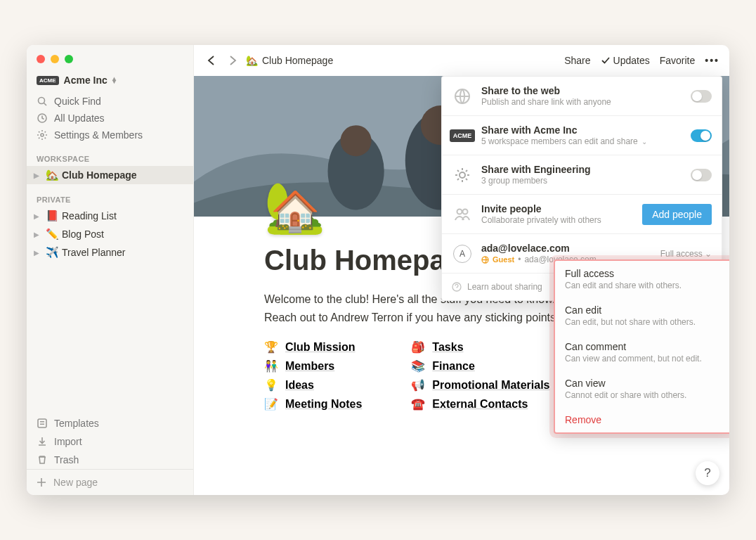 The height and width of the screenshot is (540, 756). What do you see at coordinates (701, 175) in the screenshot?
I see `share-group-toggle` at bounding box center [701, 175].